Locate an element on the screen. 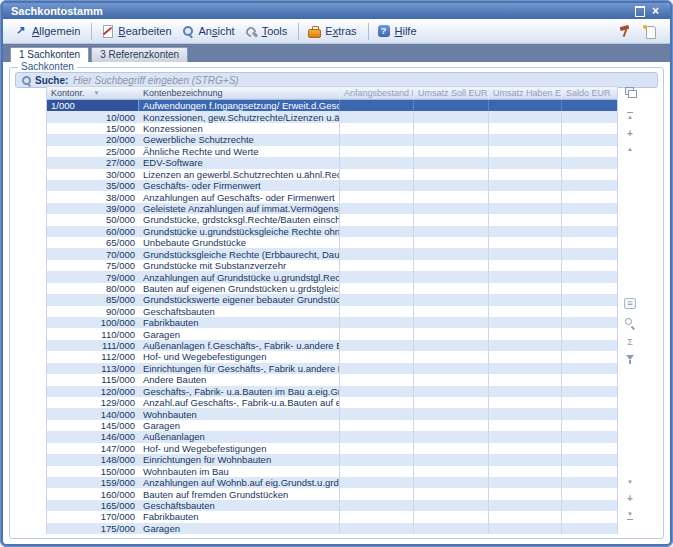 The width and height of the screenshot is (673, 547). table-row: 80/000 Bauten auf eigenen Grundstücken u… is located at coordinates (332, 288).